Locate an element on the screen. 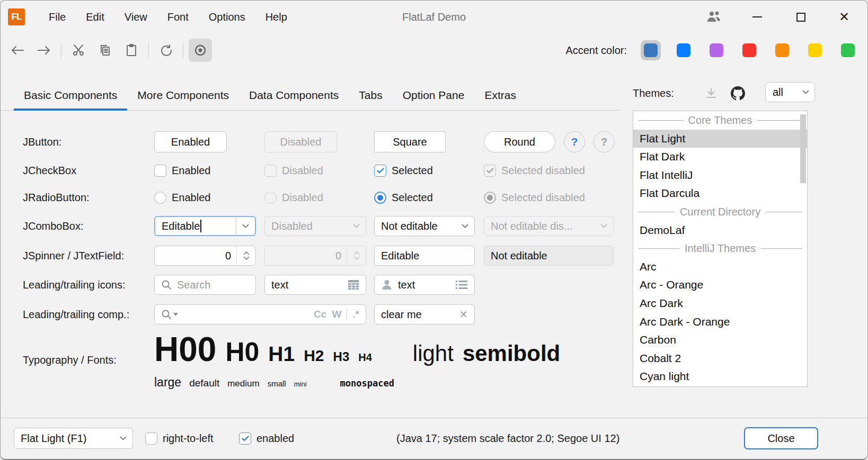  round-button: Round is located at coordinates (519, 142).